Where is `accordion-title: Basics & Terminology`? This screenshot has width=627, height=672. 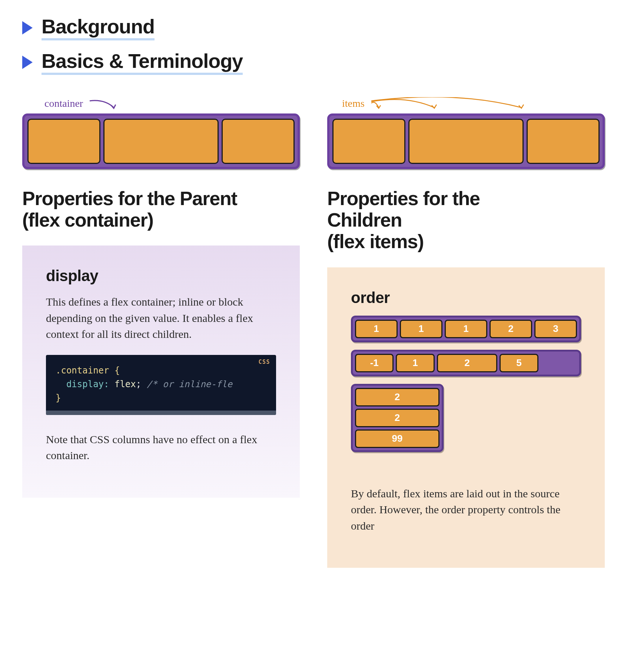
accordion-title: Basics & Terminology is located at coordinates (142, 62).